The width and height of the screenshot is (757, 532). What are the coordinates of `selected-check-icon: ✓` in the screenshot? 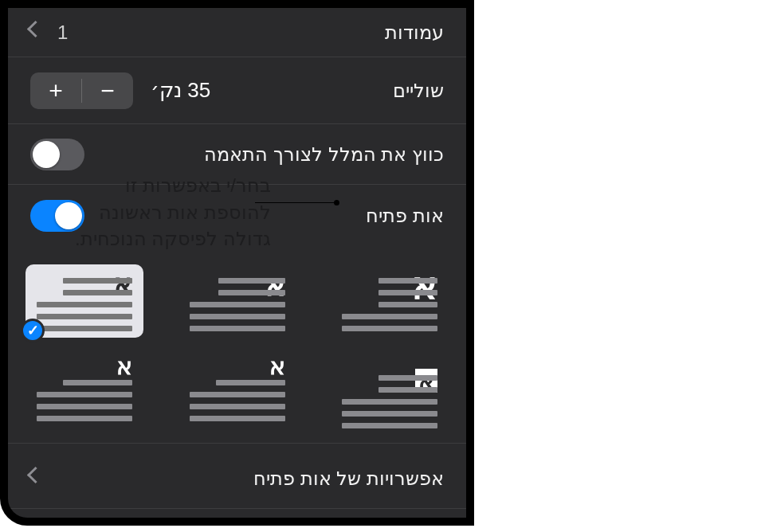 It's located at (33, 331).